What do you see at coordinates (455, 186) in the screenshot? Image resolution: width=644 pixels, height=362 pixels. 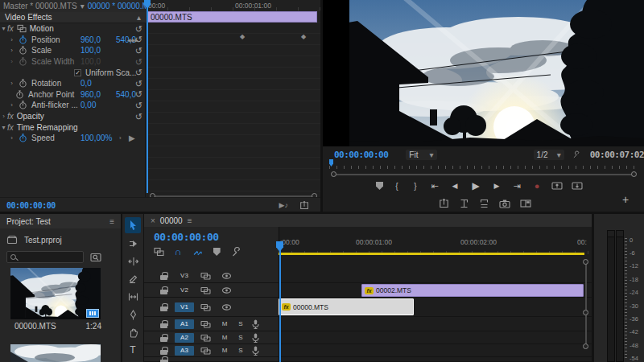 I see `step-back-icon: ◀` at bounding box center [455, 186].